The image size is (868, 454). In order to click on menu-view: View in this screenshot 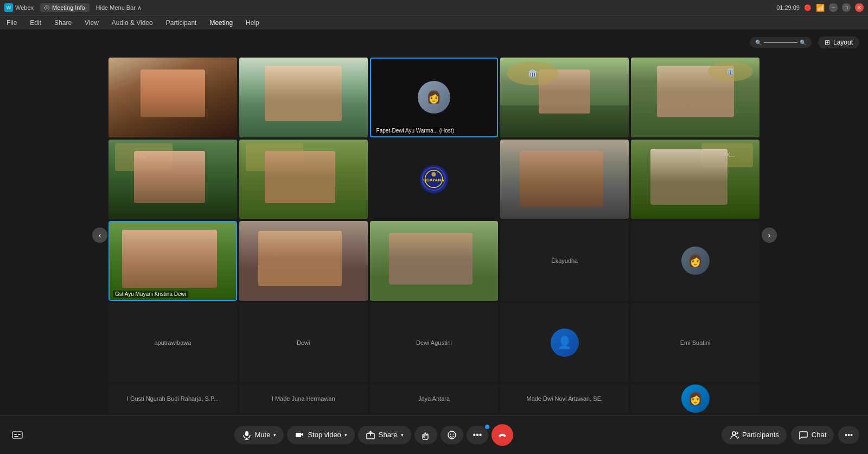, I will do `click(92, 23)`.